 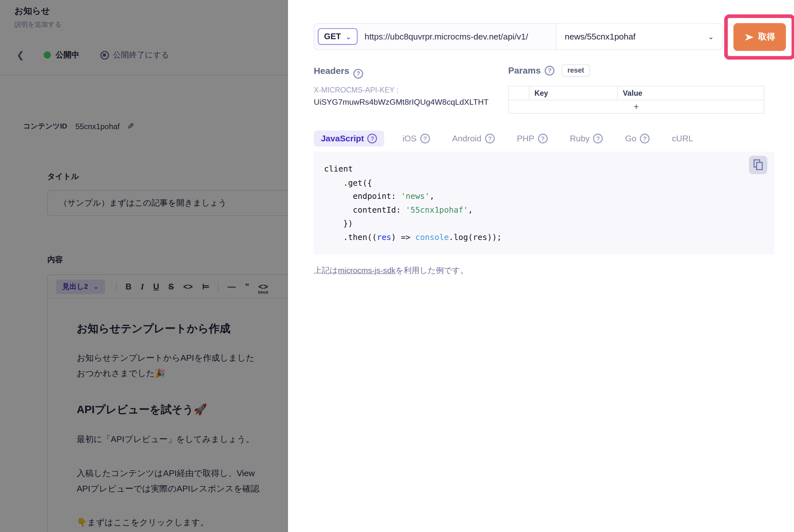 What do you see at coordinates (391, 271) in the screenshot?
I see `sdk-note: 上記はmicrocms-js-sdkを利用した例です。` at bounding box center [391, 271].